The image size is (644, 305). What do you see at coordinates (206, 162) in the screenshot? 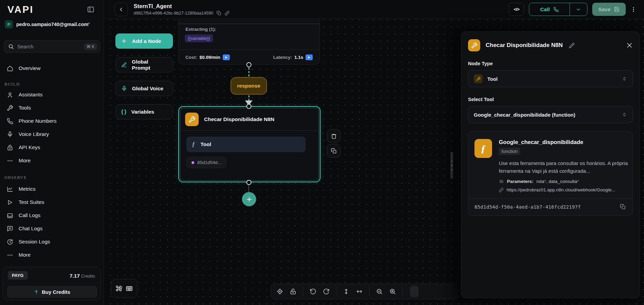
I see `node-id-pill: 85d1d54d...` at bounding box center [206, 162].